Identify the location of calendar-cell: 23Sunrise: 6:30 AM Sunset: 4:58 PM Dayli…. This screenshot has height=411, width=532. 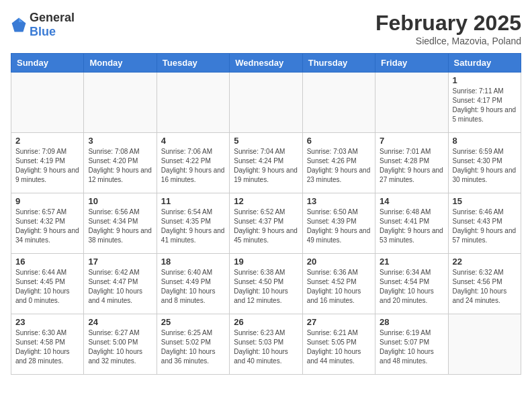
(48, 345).